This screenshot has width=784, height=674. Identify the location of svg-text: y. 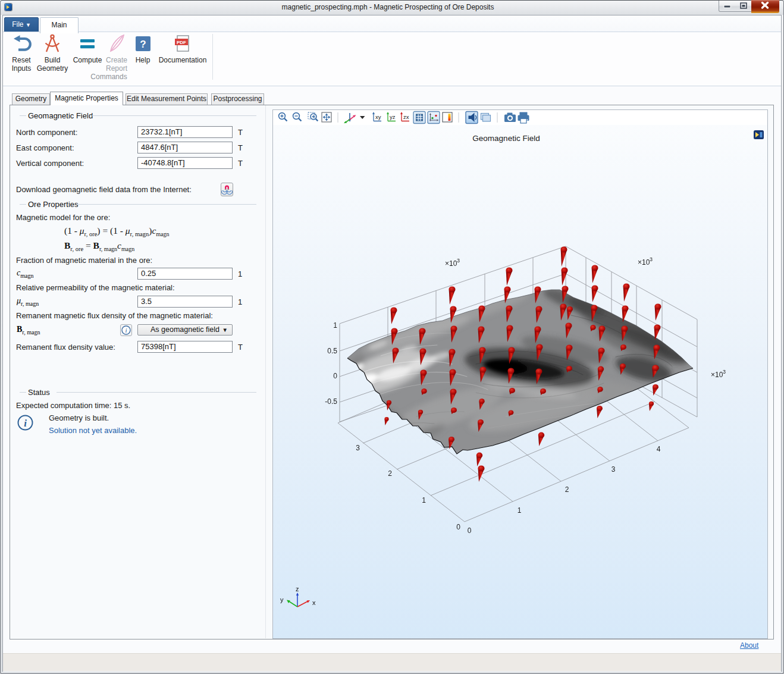
(282, 600).